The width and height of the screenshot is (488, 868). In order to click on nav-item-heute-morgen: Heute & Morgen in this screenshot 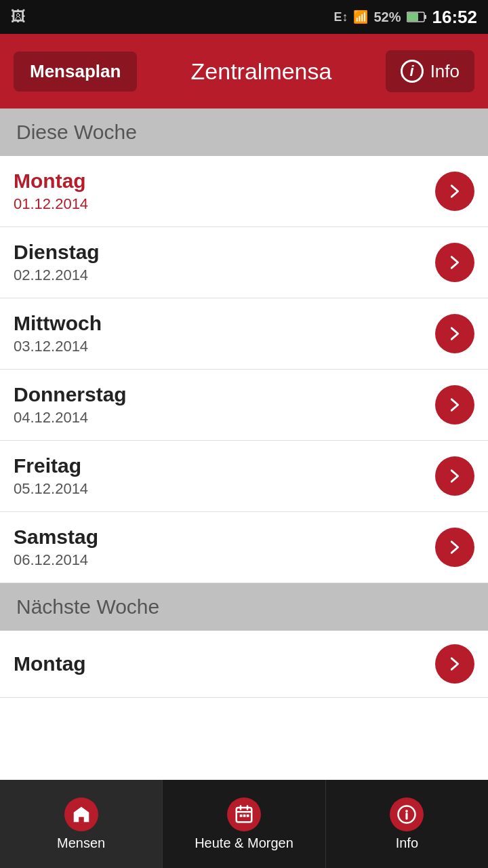, I will do `click(244, 824)`.